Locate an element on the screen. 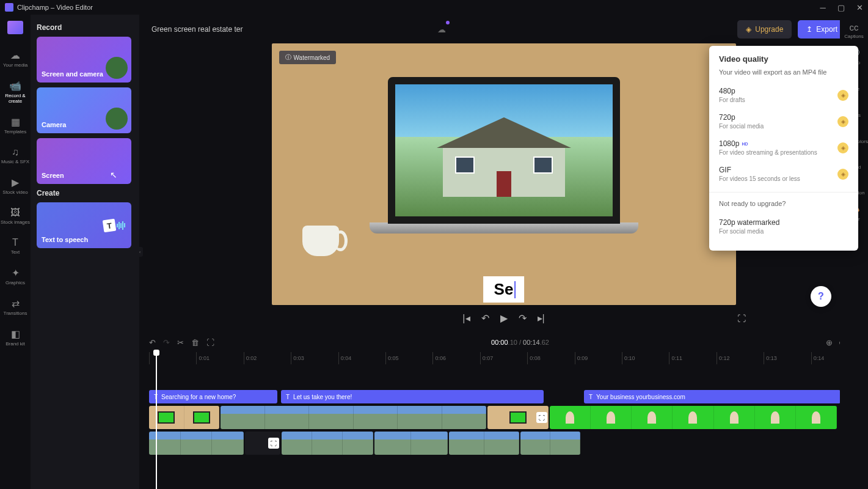 The height and width of the screenshot is (489, 868). sidebar-your-media: ☁Your media is located at coordinates (15, 59).